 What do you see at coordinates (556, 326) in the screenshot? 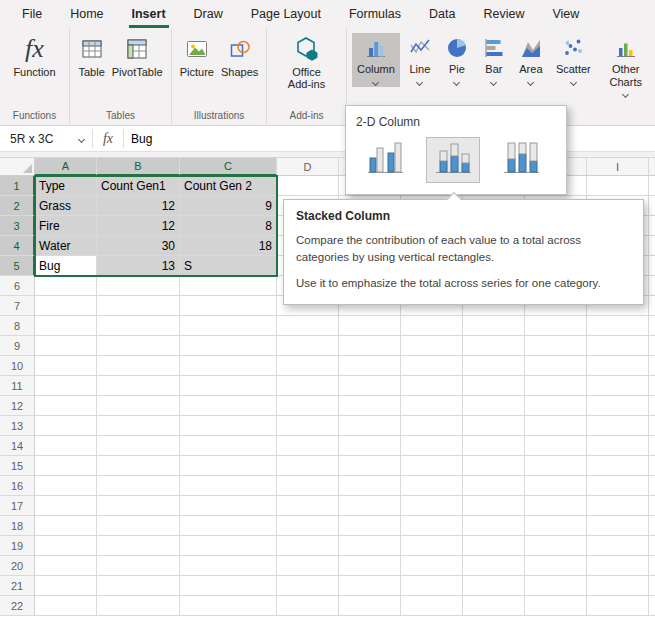
I see `cell-H8` at bounding box center [556, 326].